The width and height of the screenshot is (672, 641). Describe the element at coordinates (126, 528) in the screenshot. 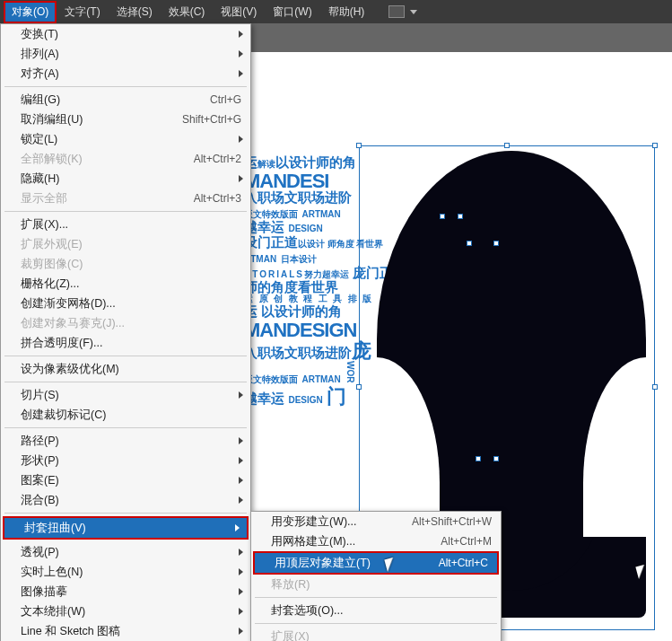

I see `menu-item: 封套扭曲(V)` at that location.